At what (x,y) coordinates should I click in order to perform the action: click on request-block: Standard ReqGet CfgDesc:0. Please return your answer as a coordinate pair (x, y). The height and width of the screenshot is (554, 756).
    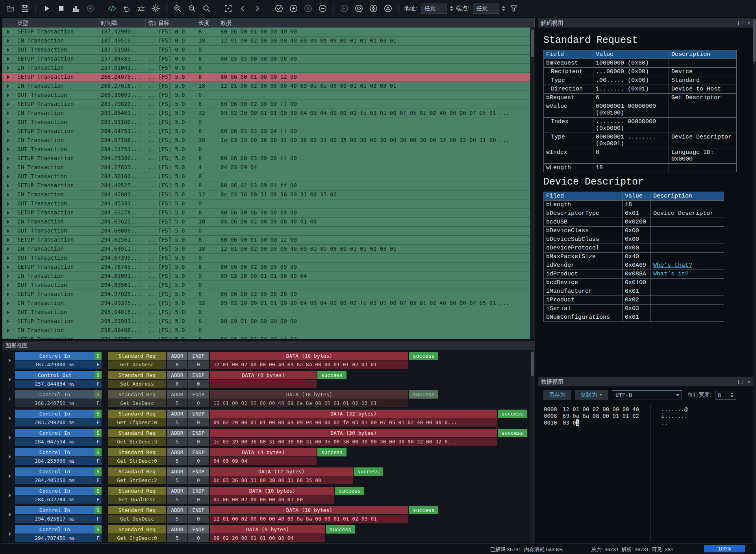
    Looking at the image, I should click on (137, 418).